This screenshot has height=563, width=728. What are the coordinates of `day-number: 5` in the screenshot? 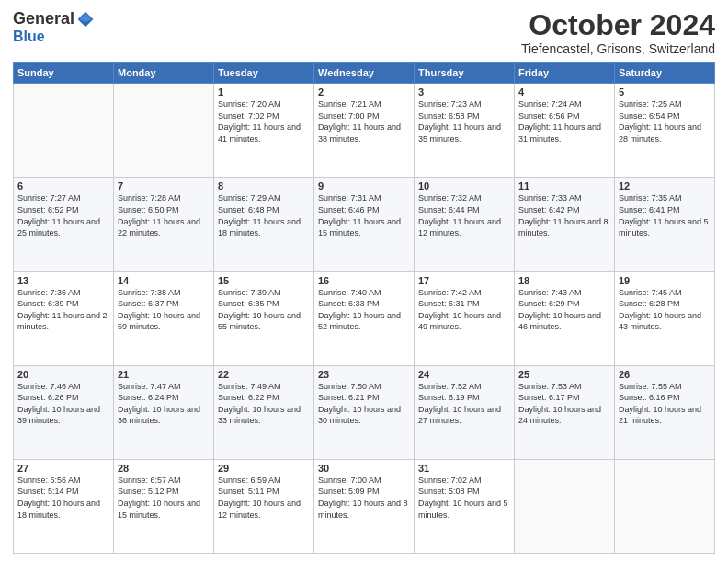 It's located at (665, 92).